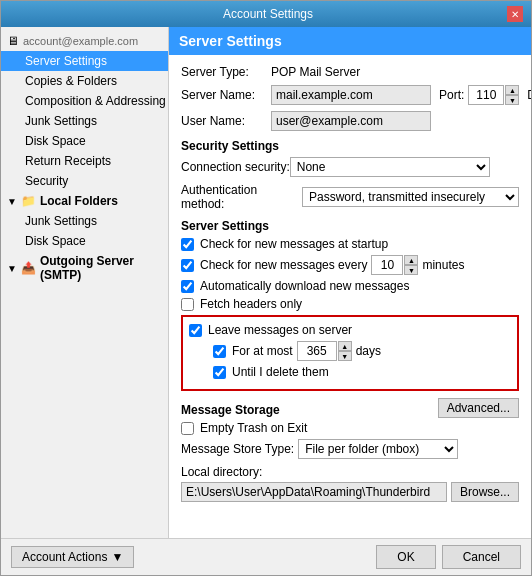 This screenshot has height=576, width=532. What do you see at coordinates (448, 557) in the screenshot?
I see `ok-cancel-buttons: OK Cancel` at bounding box center [448, 557].